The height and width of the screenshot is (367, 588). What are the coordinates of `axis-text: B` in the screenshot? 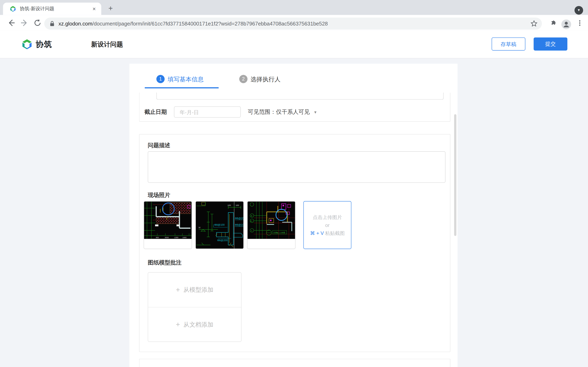 It's located at (252, 216).